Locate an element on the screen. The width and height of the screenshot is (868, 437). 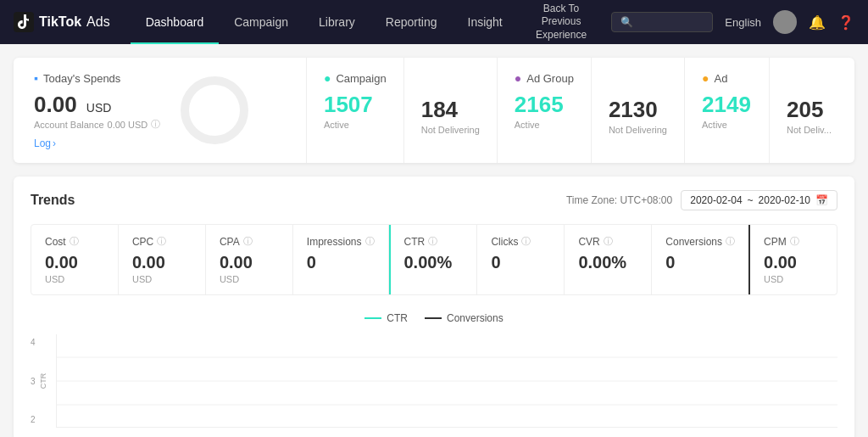
navbar: TikTok Ads Dashboard Campaign Library Re… is located at coordinates (434, 22).